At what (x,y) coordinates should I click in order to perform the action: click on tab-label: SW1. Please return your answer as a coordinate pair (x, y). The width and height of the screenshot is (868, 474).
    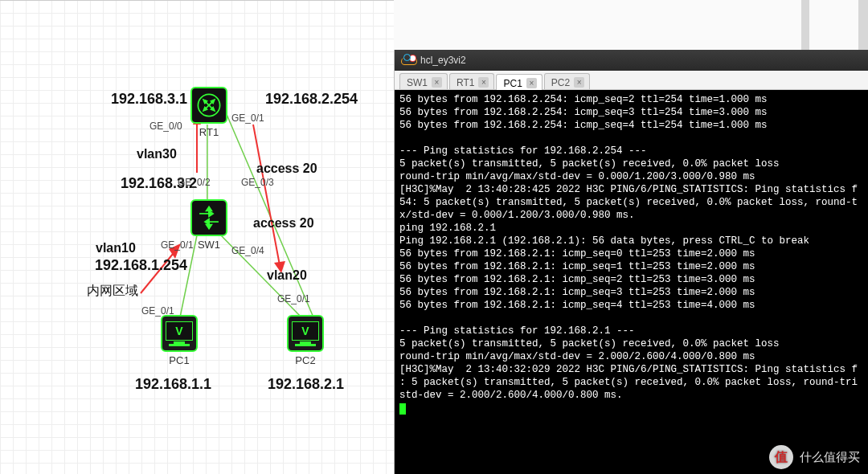
    Looking at the image, I should click on (417, 83).